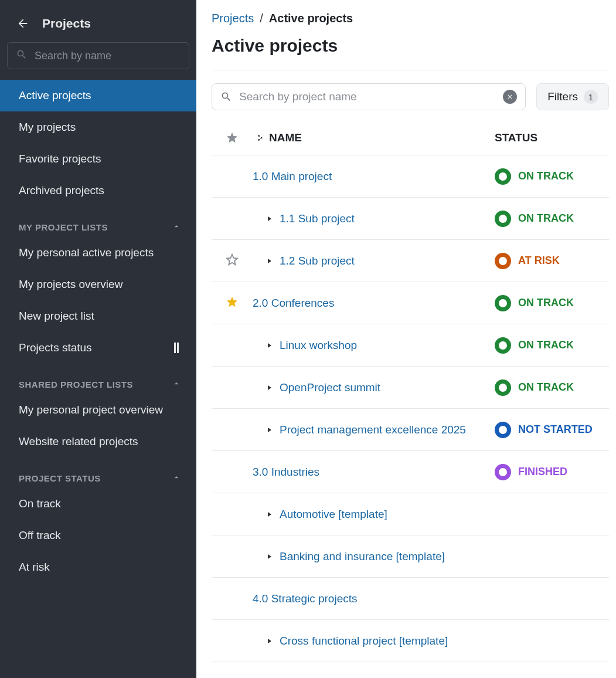  What do you see at coordinates (98, 316) in the screenshot?
I see `sidebar-item-new-project-list: New project list` at bounding box center [98, 316].